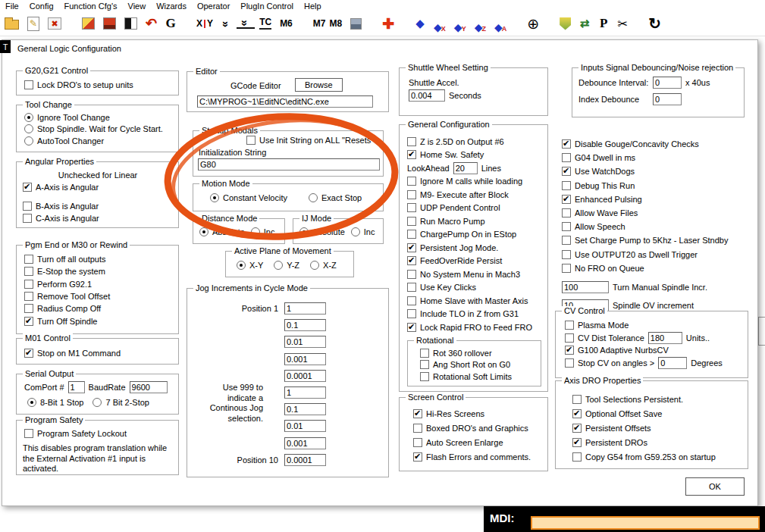 This screenshot has width=765, height=532. Describe the element at coordinates (320, 23) in the screenshot. I see `m7-button: M7` at that location.